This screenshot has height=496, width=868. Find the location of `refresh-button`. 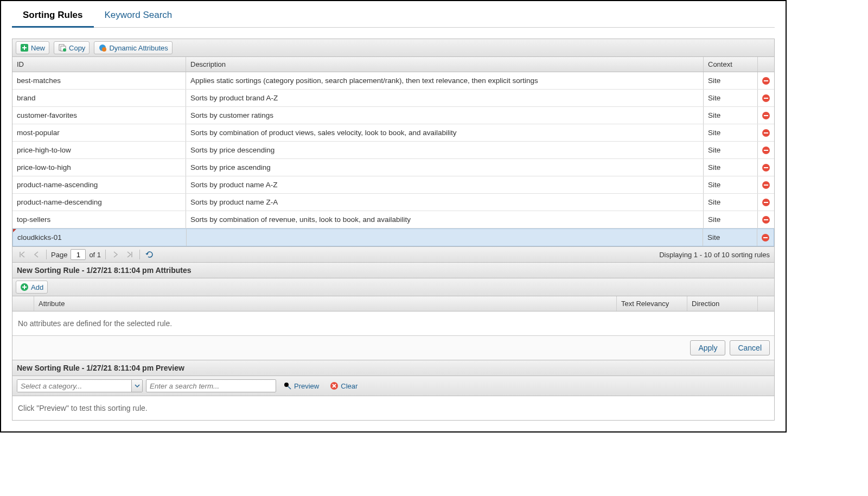

refresh-button is located at coordinates (150, 255).